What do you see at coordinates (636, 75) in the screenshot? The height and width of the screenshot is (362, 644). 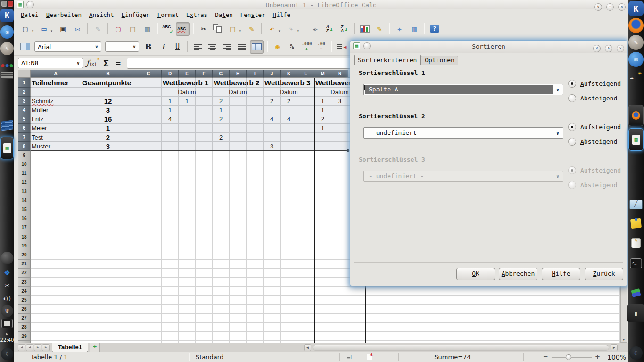 I see `weather-icon: ☀☁` at bounding box center [636, 75].